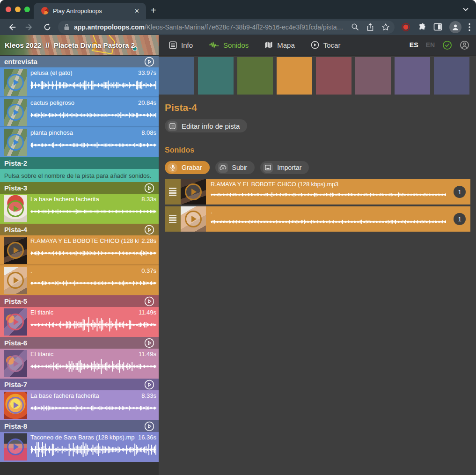 The height and width of the screenshot is (475, 476). What do you see at coordinates (206, 126) in the screenshot?
I see `edit-track-info-button: Editar info de pista` at bounding box center [206, 126].